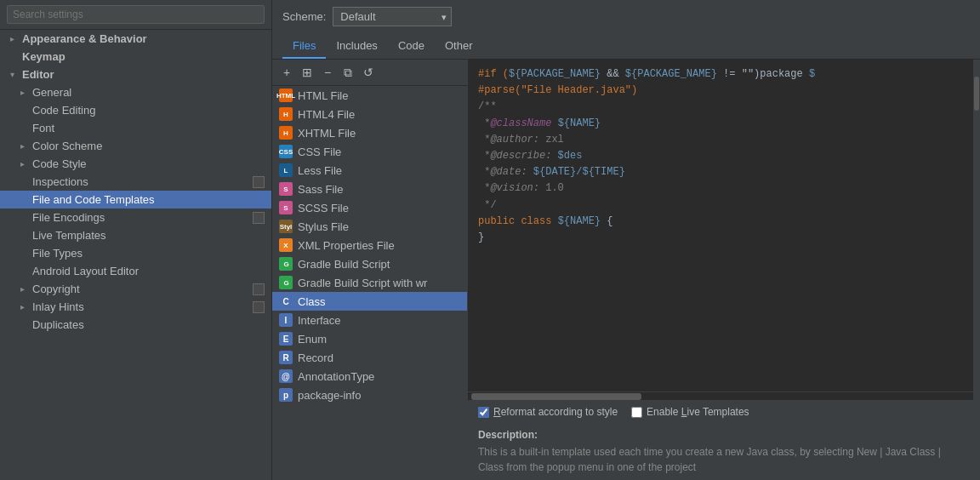 The image size is (980, 480). I want to click on scrollbar-thumb, so click(977, 94).